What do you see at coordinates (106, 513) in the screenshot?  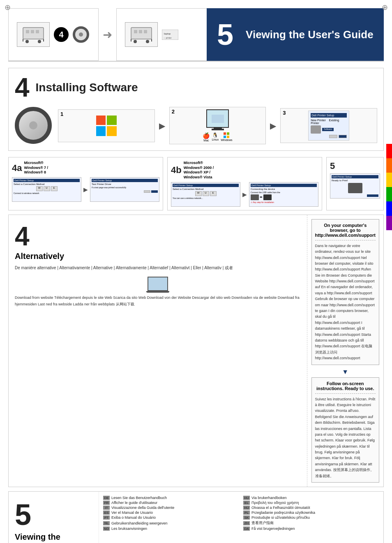 I see `lang-flag: ES` at bounding box center [106, 513].